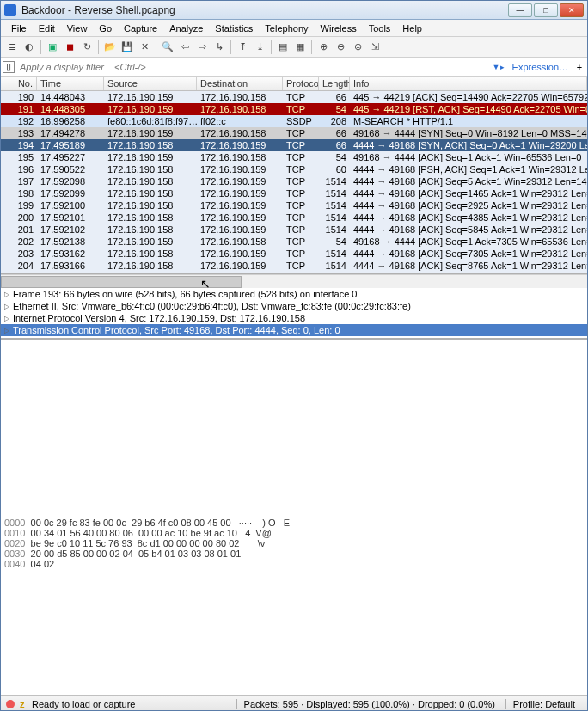  I want to click on status-packet-counts: Packets: 595 · Displayed: 595 (100.0%) ·…, so click(370, 704).